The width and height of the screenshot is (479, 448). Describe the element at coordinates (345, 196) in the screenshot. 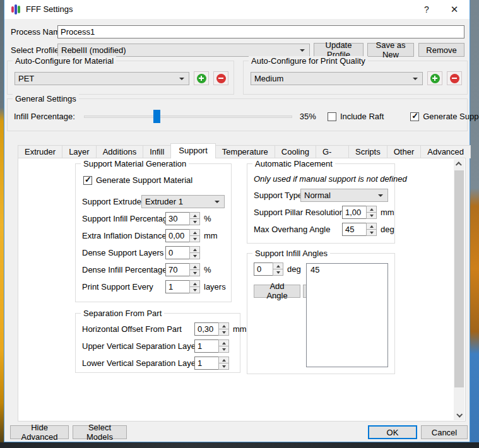

I see `support-type-dropdown: Normal` at that location.